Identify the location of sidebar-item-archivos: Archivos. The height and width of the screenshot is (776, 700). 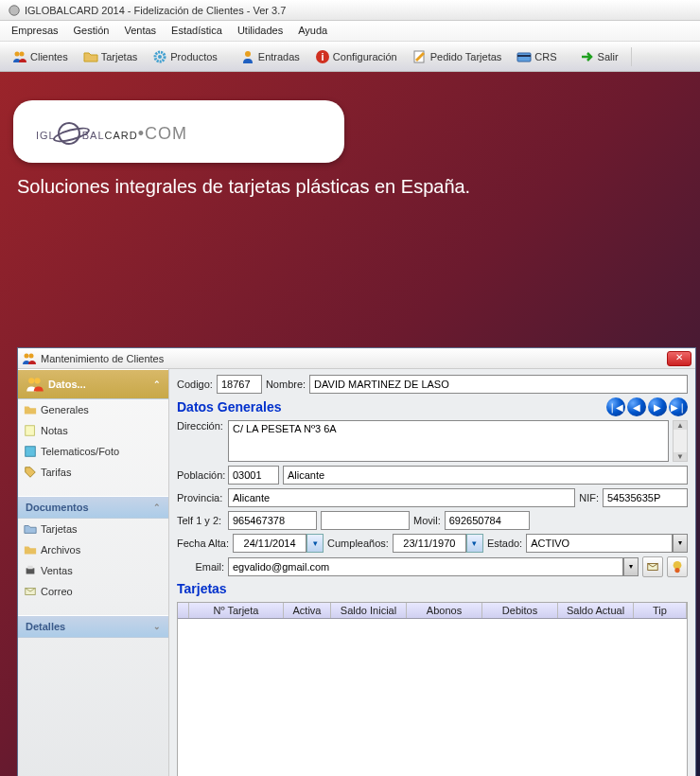
(93, 550).